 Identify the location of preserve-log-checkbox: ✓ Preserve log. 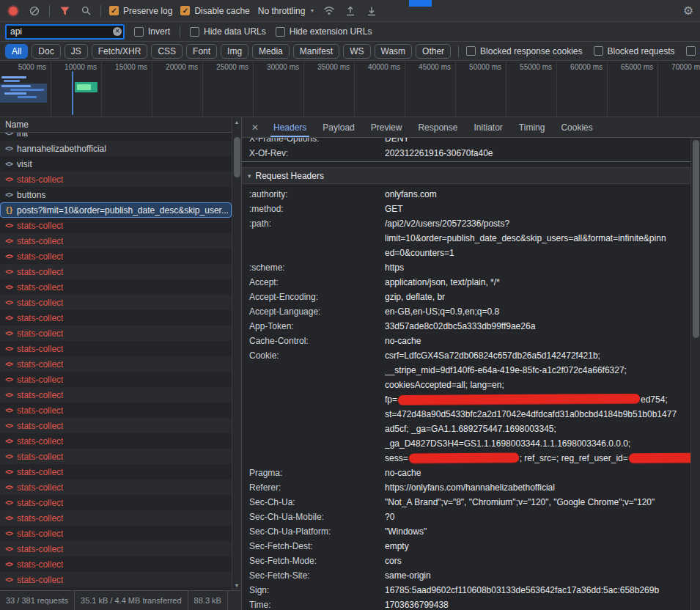
(141, 11).